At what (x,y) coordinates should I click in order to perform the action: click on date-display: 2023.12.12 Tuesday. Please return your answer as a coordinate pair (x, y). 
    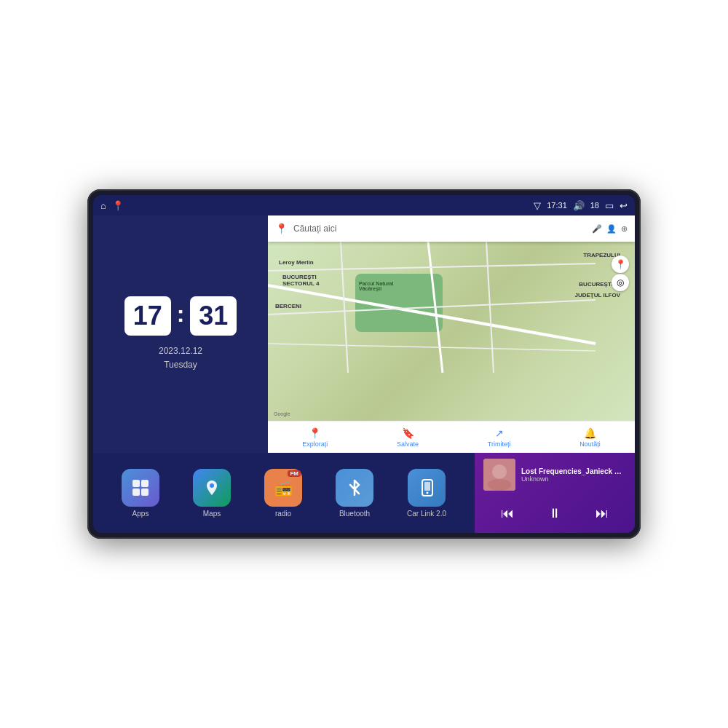
    Looking at the image, I should click on (181, 358).